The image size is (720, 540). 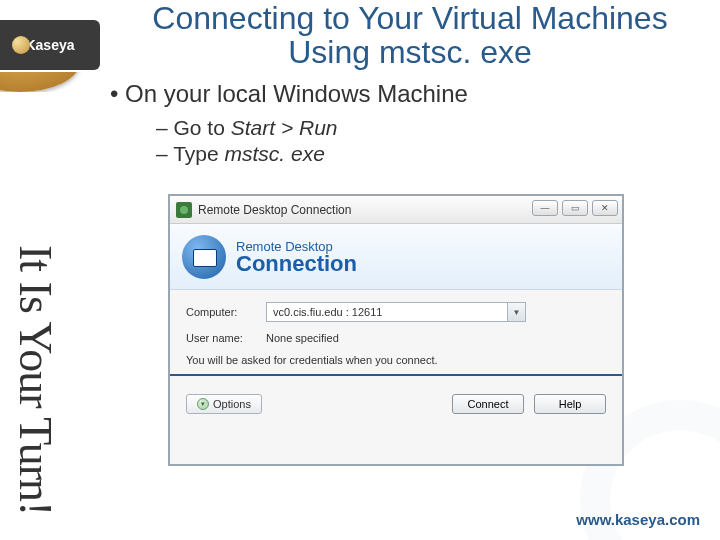 I want to click on computer-value: vc0.cis.fiu.edu : 12611, so click(x=328, y=312).